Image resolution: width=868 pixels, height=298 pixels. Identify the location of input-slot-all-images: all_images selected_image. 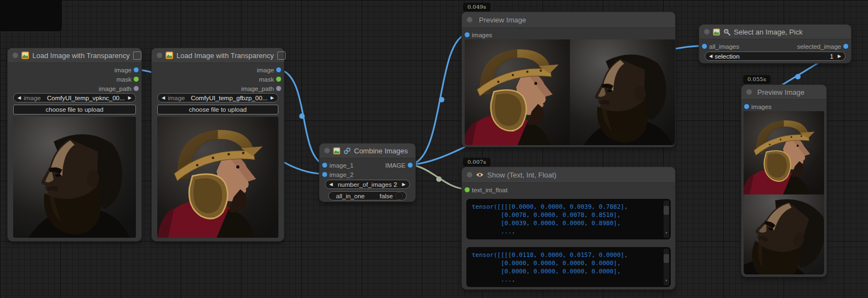
(775, 46).